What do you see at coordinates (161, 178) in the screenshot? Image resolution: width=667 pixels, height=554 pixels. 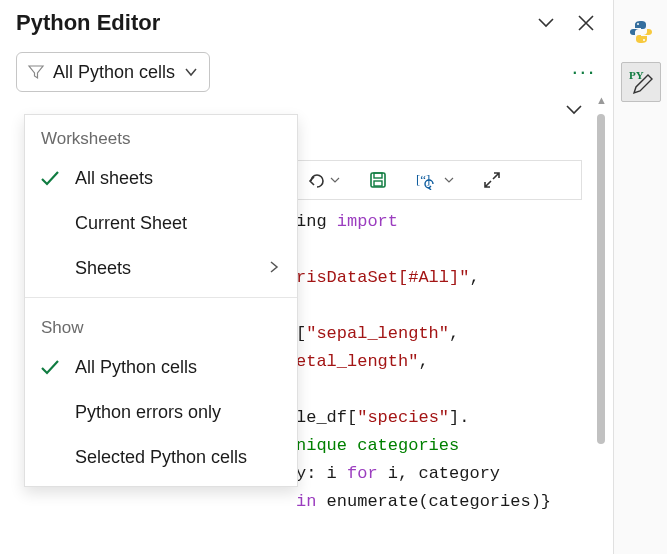 I see `dropdown-item-all-sheets: All sheets` at bounding box center [161, 178].